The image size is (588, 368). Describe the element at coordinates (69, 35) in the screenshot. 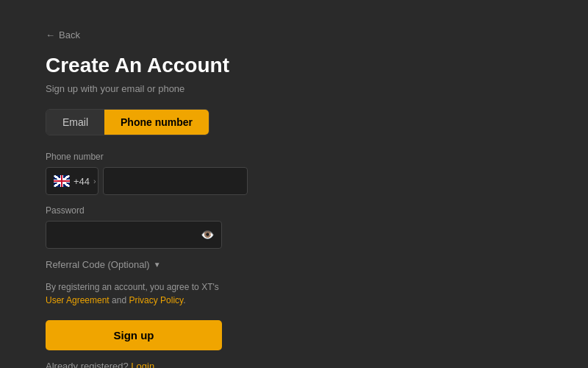

I see `back-label: Back` at that location.